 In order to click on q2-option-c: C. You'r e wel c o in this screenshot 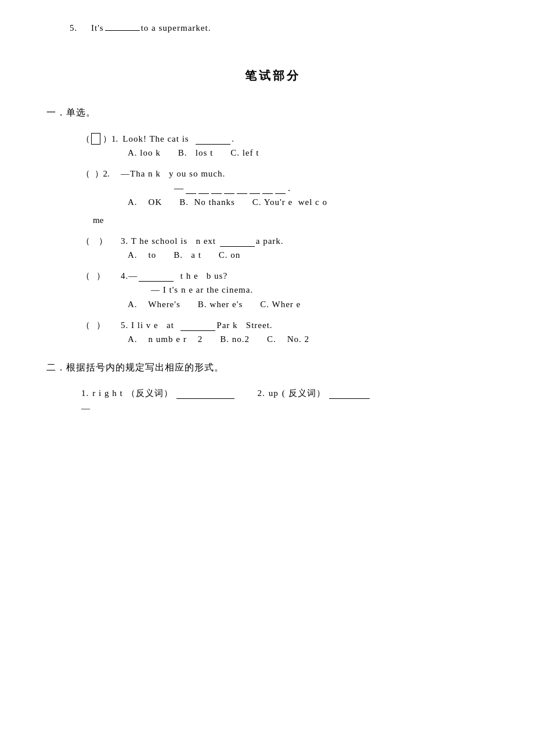, I will do `click(290, 202)`.